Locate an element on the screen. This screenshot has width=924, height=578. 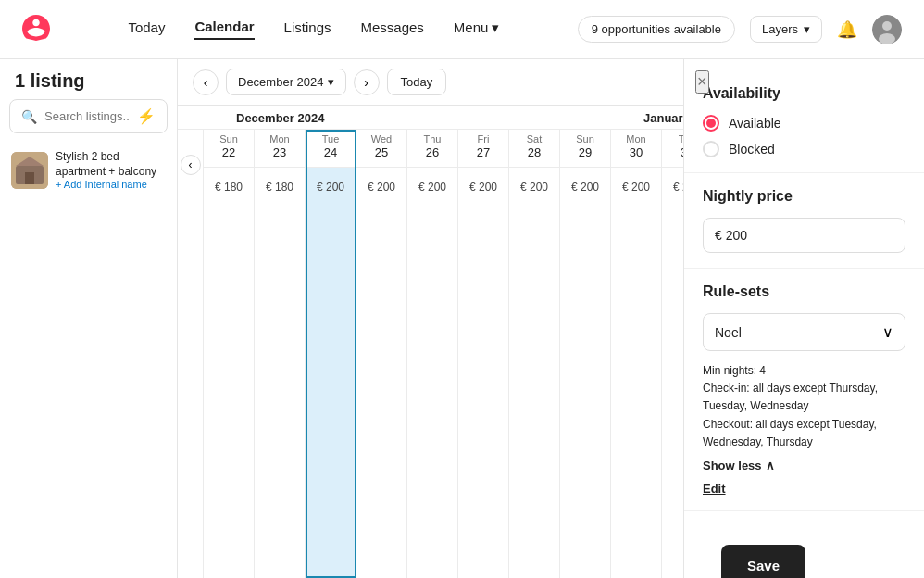
available-radio is located at coordinates (711, 123).